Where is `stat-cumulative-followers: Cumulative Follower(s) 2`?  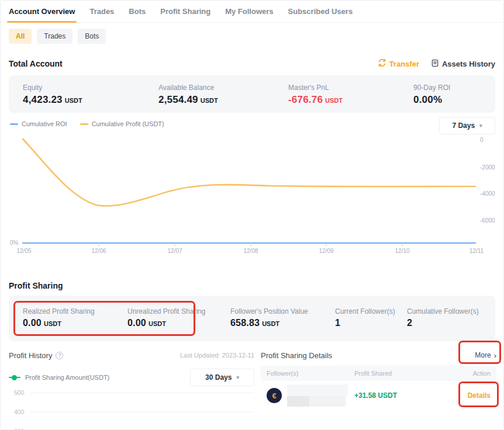
stat-cumulative-followers: Cumulative Follower(s) 2 is located at coordinates (443, 318).